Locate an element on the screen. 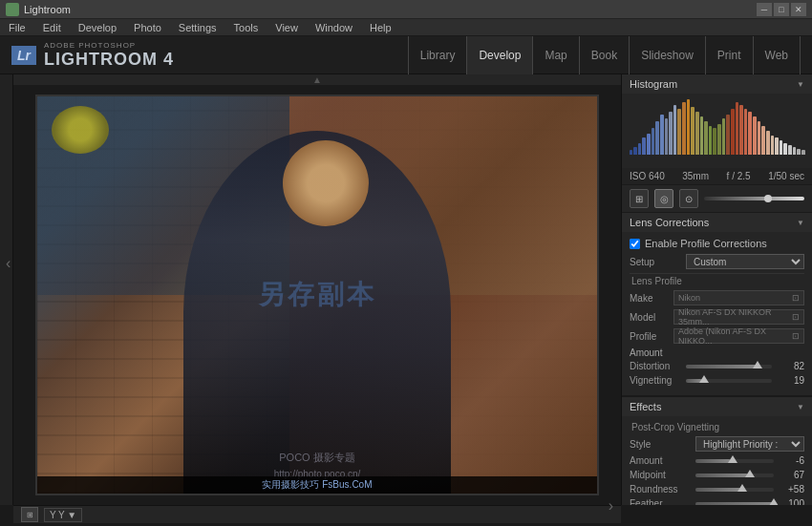  nav-module-map: Map is located at coordinates (556, 55).